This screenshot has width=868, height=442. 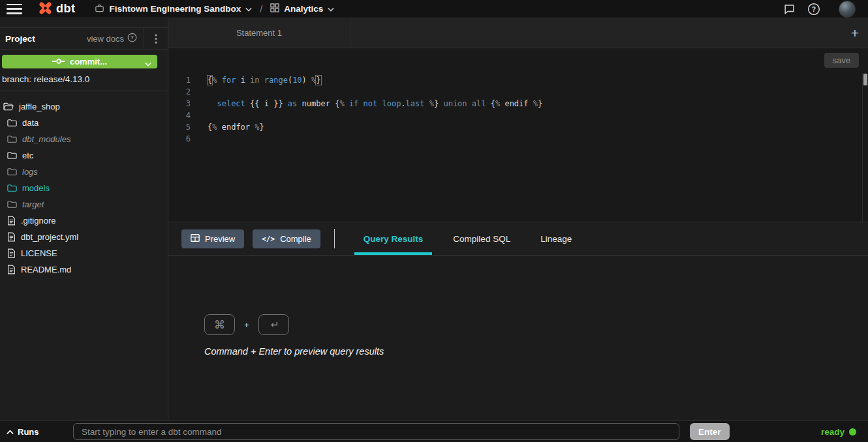 I want to click on line-numbers: 123456, so click(x=179, y=110).